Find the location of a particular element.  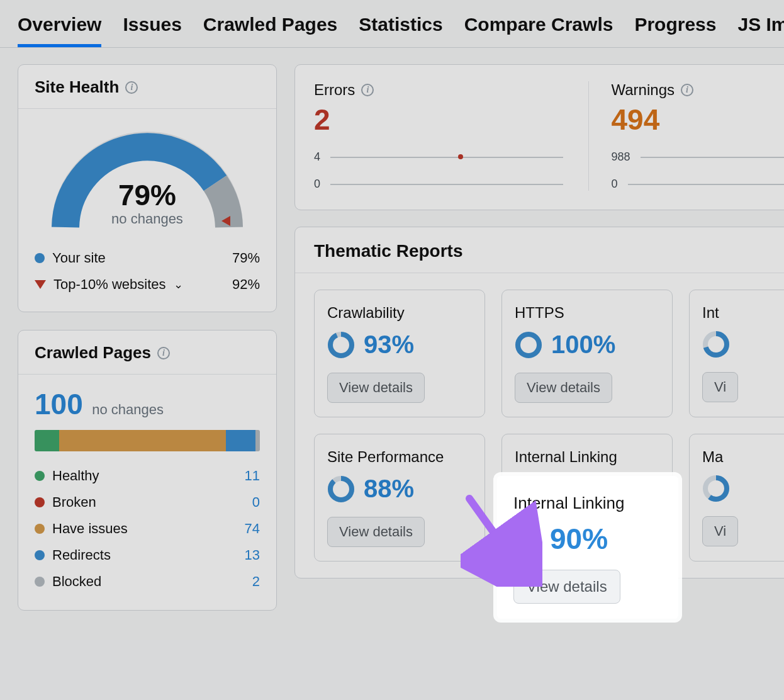

warnings-axis-top: 988 is located at coordinates (621, 157).